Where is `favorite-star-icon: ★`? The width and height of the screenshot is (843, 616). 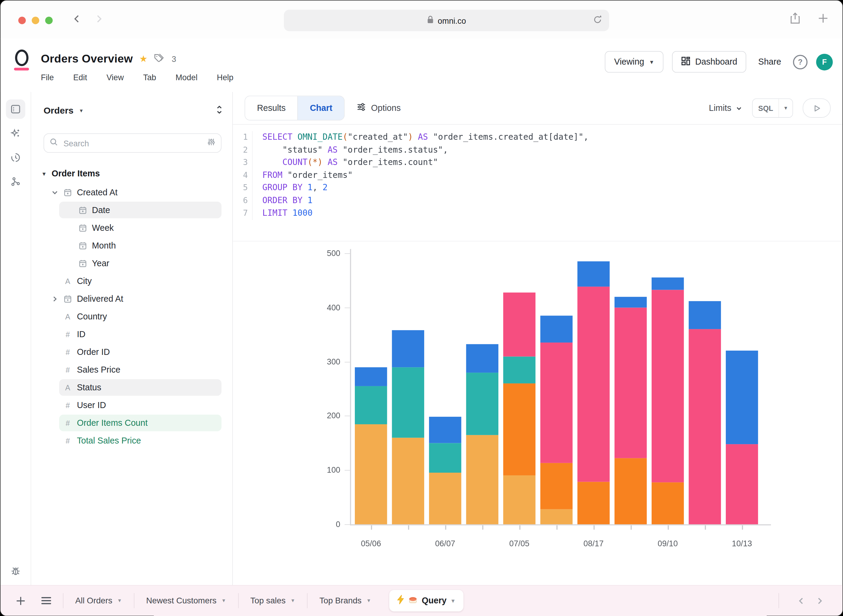
favorite-star-icon: ★ is located at coordinates (144, 59).